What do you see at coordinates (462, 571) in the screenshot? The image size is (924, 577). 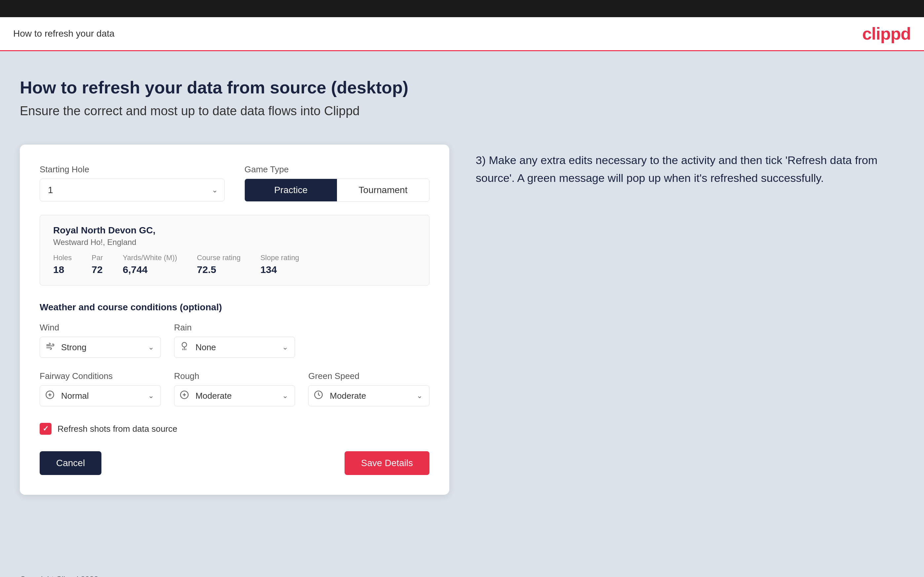 I see `footer: Copyright Clippd 2022` at bounding box center [462, 571].